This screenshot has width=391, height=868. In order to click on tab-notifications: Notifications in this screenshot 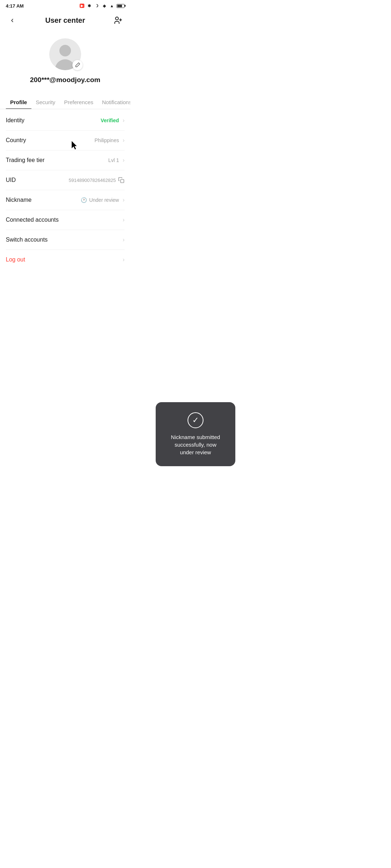, I will do `click(114, 102)`.